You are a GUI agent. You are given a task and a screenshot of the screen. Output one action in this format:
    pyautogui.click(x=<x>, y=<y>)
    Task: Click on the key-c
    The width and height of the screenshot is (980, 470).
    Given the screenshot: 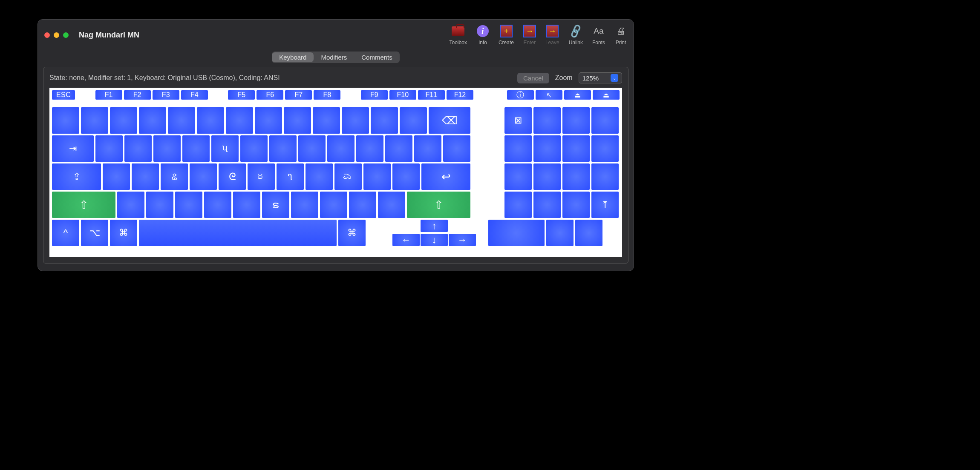 What is the action you would take?
    pyautogui.click(x=189, y=205)
    